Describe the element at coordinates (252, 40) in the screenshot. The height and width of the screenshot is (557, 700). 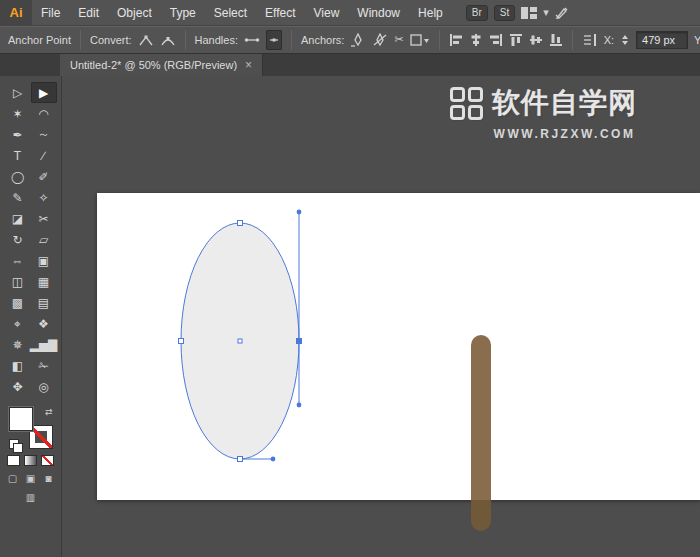
I see `show-handles-icon` at that location.